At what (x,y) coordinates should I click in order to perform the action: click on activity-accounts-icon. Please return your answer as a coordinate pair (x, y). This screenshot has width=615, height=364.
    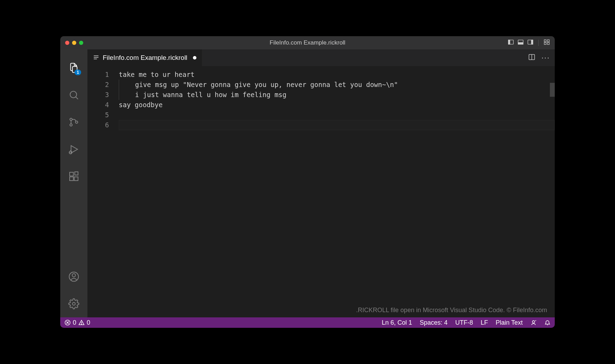
    Looking at the image, I should click on (74, 277).